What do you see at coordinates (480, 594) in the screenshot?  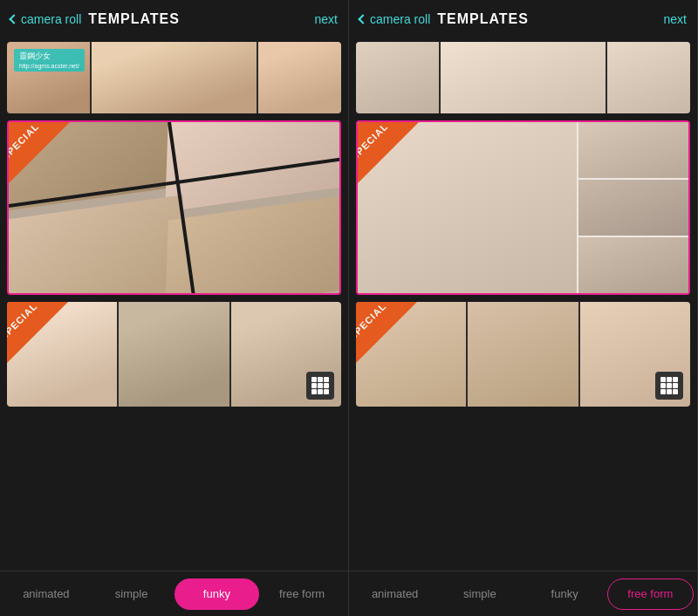 I see `right-tab-simple: simple` at bounding box center [480, 594].